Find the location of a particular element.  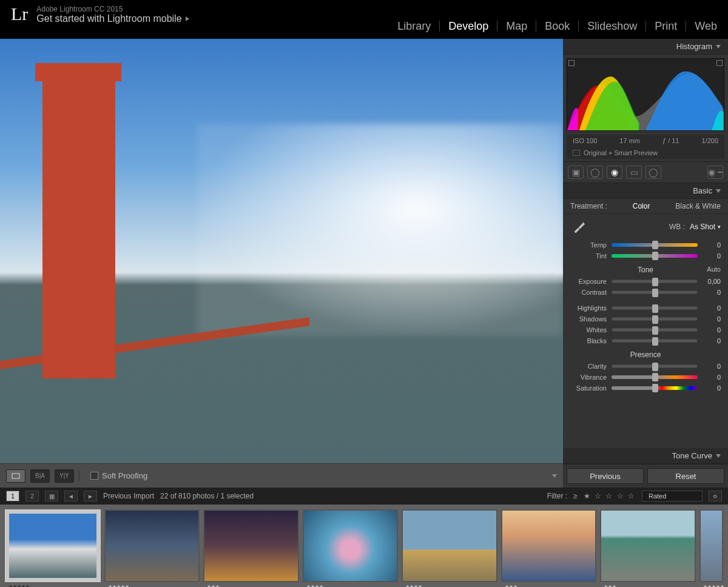

nav-prev-icon: ◄ is located at coordinates (71, 496).